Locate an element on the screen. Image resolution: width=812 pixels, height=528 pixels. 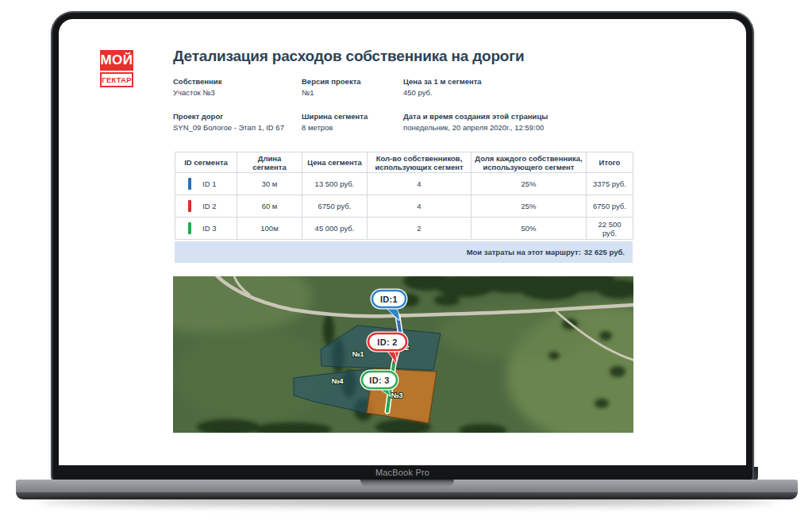
plot-4-label: №4 is located at coordinates (337, 381).